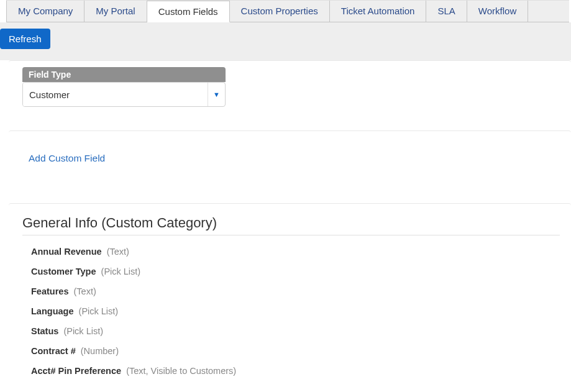 The width and height of the screenshot is (571, 392). Describe the element at coordinates (63, 271) in the screenshot. I see `field-name: Customer Type` at that location.